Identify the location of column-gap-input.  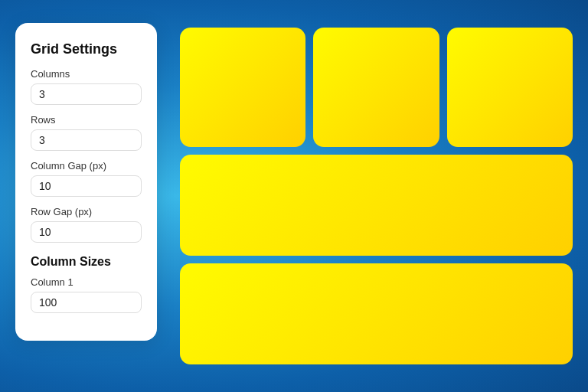
(86, 186).